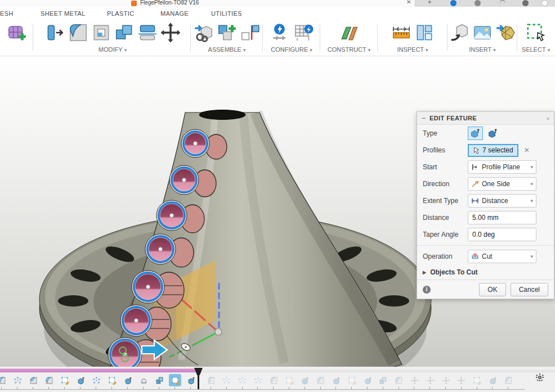  Describe the element at coordinates (218, 332) in the screenshot. I see `origin-handle` at that location.